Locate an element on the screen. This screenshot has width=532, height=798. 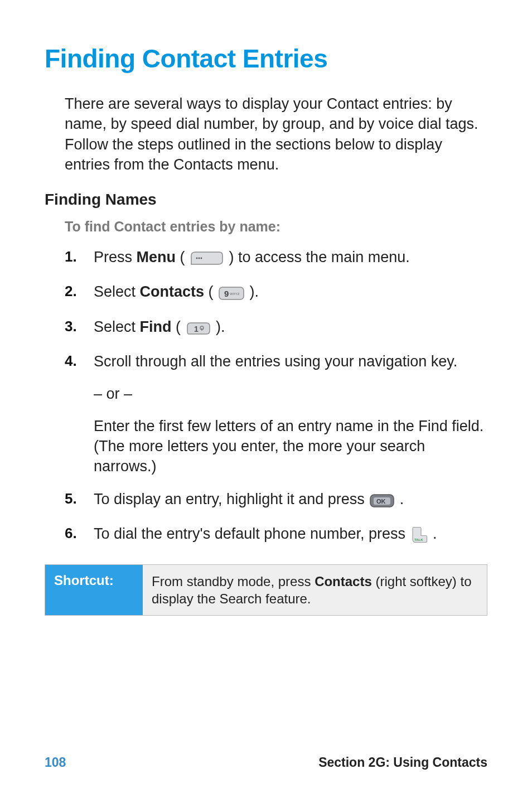
step-number: 6. is located at coordinates (79, 533).